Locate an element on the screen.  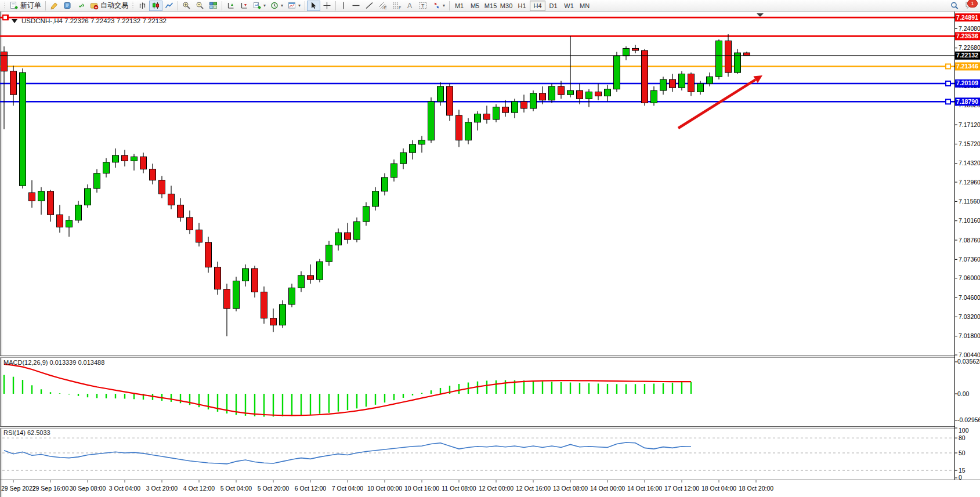
timeframe-M30: M30 is located at coordinates (506, 6).